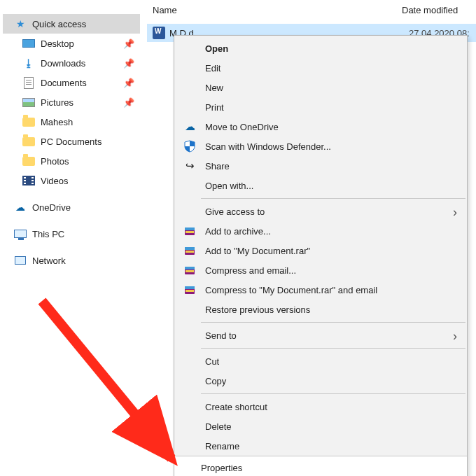  Describe the element at coordinates (29, 181) in the screenshot. I see `video-icon` at that location.